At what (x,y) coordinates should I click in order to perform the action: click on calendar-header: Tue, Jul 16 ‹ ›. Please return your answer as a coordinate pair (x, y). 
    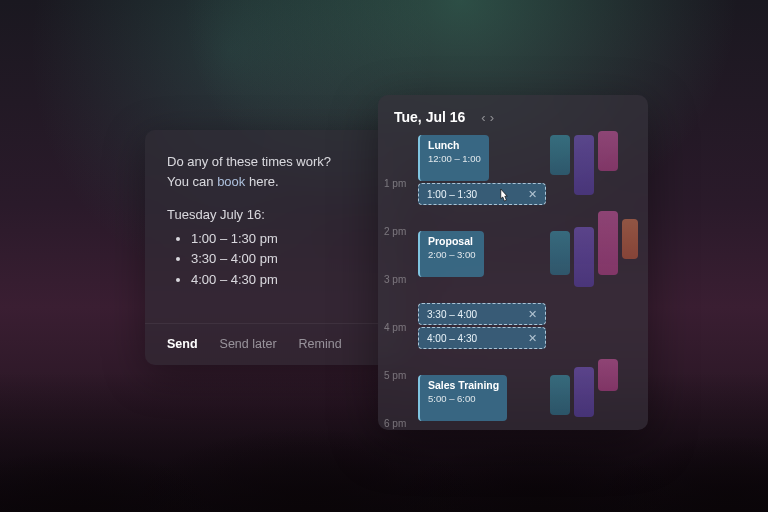
    Looking at the image, I should click on (513, 115).